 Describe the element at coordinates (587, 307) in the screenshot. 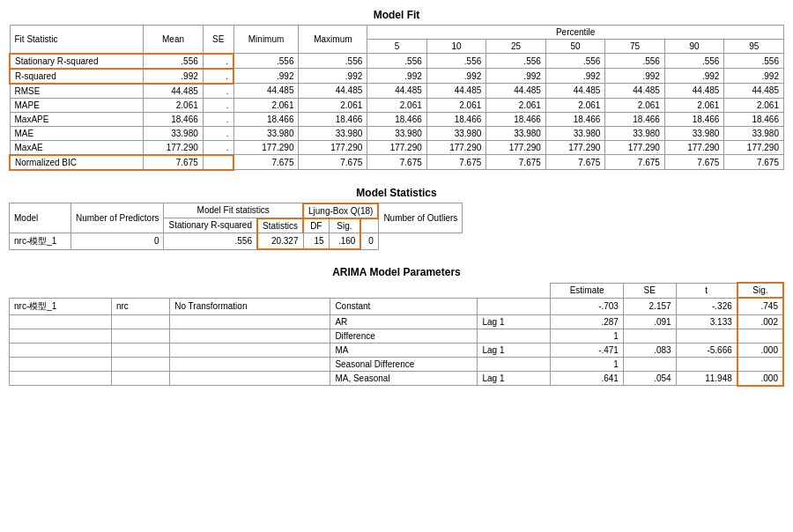

I see `arima-estimate: -.703` at that location.